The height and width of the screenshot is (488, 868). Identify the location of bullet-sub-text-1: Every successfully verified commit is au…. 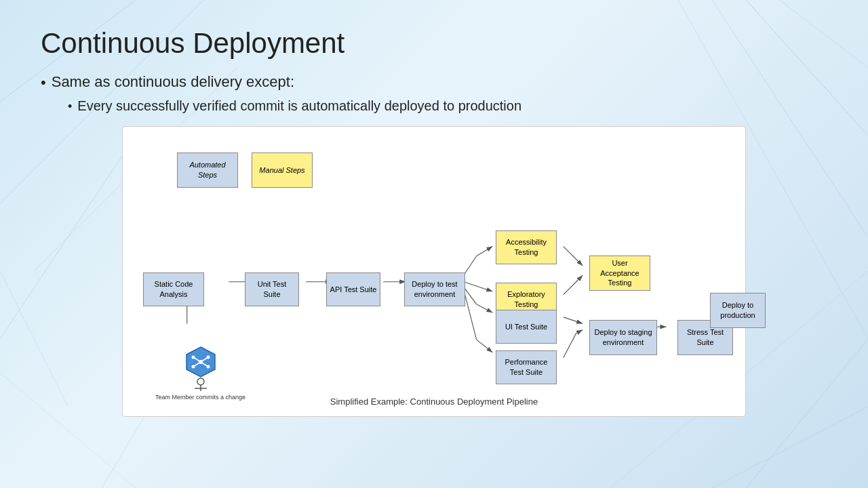
(300, 106).